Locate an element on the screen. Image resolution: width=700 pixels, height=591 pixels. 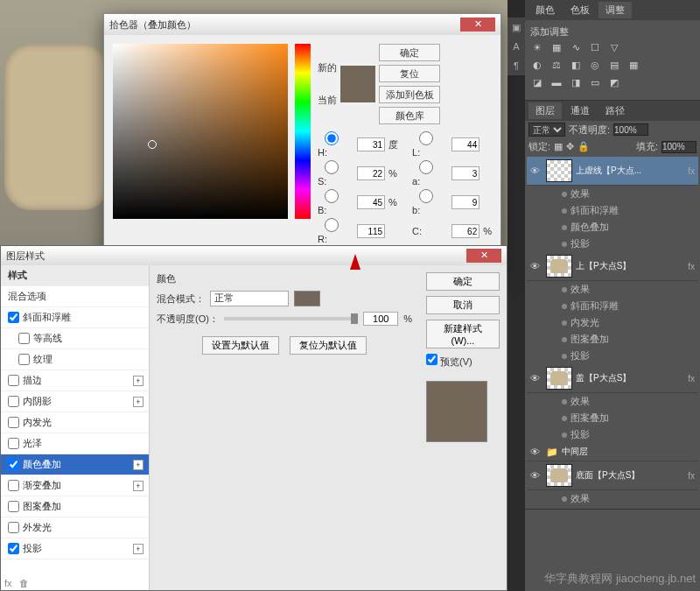
current-color-swatch is located at coordinates (358, 93).